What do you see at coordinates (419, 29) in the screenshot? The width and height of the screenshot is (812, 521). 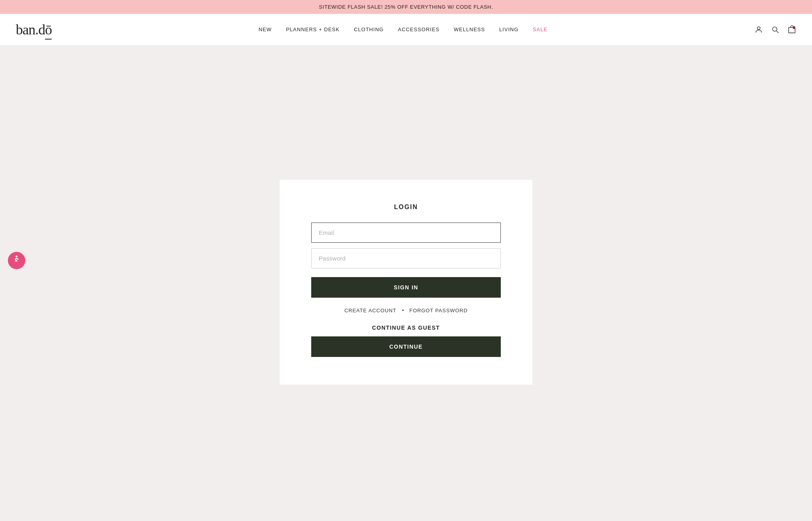 I see `nav-item-accessories: ACCESSORIES` at bounding box center [419, 29].